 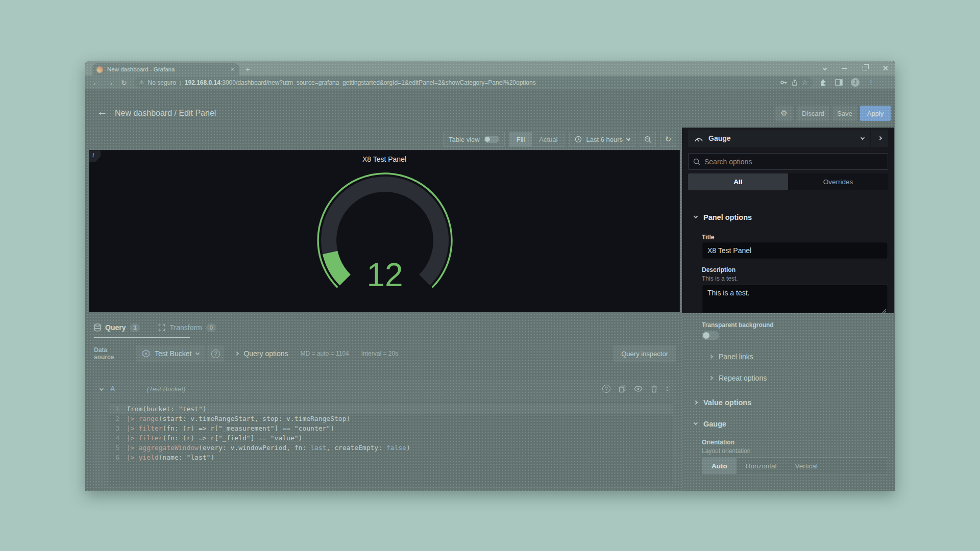 What do you see at coordinates (391, 448) in the screenshot?
I see `code-line: 5 |> aggregateWindow(every: v.windowPeri…` at bounding box center [391, 448].